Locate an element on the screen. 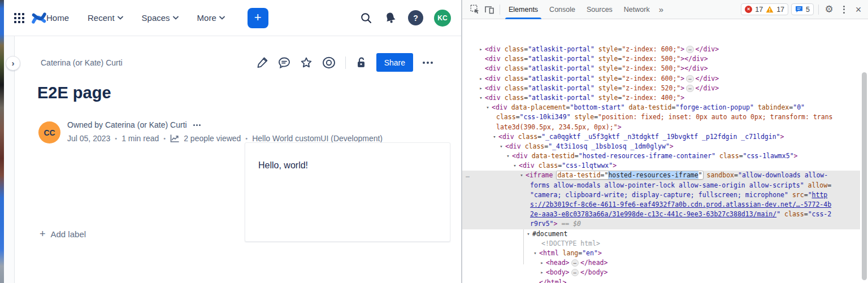  messages-badge: 5 is located at coordinates (802, 9).